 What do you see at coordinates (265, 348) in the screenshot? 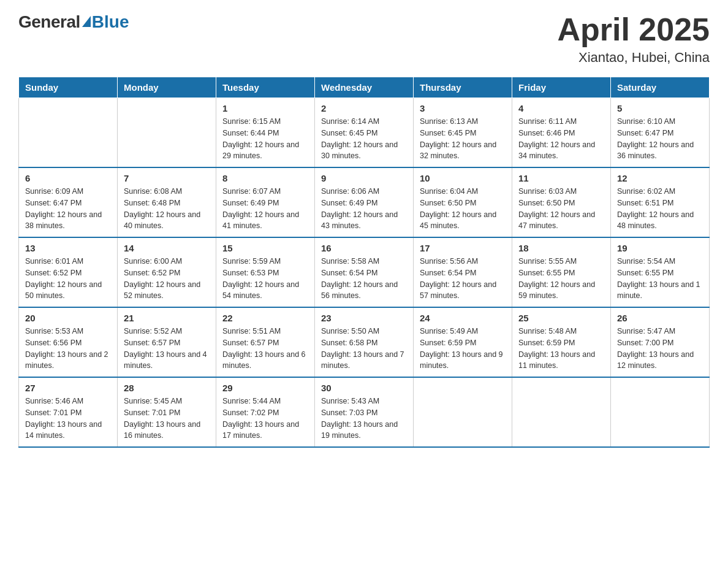
I see `sun-info: Sunrise: 5:51 AMSunset: 6:57 PMDaylight:…` at bounding box center [265, 348].